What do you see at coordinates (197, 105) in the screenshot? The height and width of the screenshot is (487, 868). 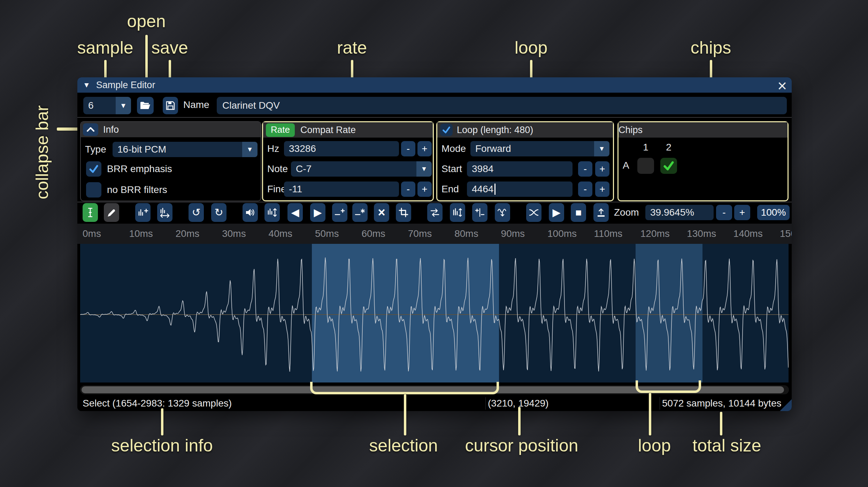 I see `name-label: Name` at bounding box center [197, 105].